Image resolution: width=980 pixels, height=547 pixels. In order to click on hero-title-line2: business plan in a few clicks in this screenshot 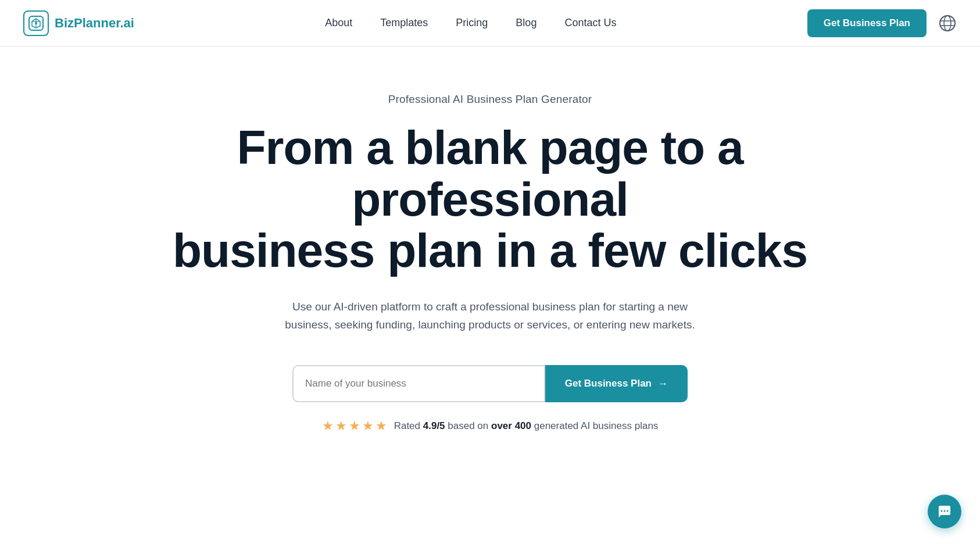, I will do `click(490, 250)`.